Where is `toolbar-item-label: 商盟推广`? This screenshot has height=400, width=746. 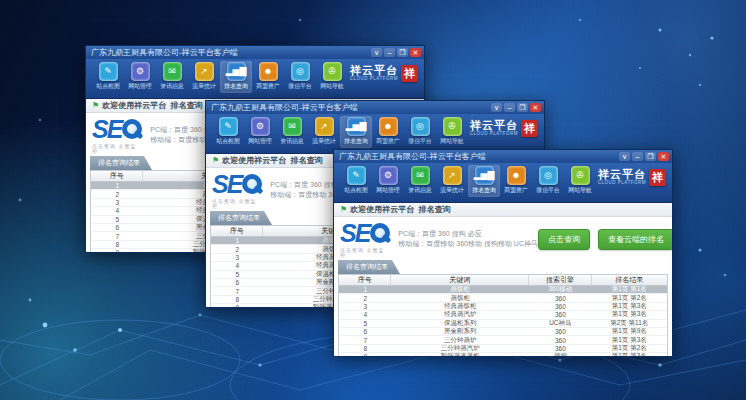 toolbar-item-label: 商盟推广 is located at coordinates (516, 190).